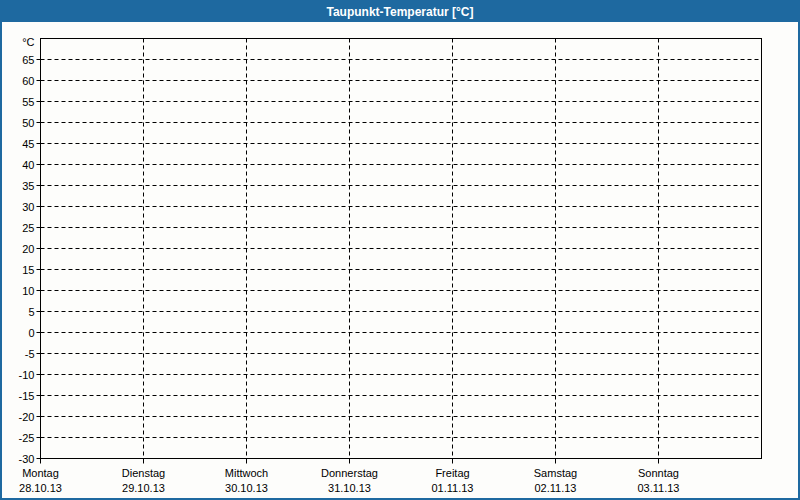  I want to click on y-tick-label: 50, so click(28, 123).